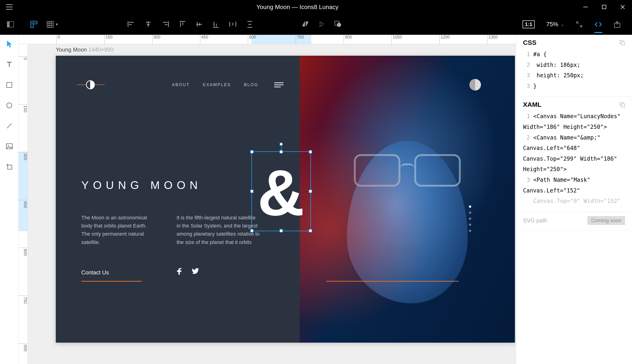 This screenshot has width=632, height=364. I want to click on align-center-v-icon, so click(199, 24).